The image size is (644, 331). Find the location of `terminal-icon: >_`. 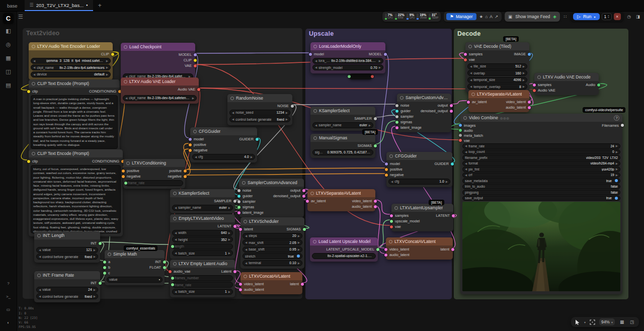

terminal-icon: >_ is located at coordinates (9, 296).